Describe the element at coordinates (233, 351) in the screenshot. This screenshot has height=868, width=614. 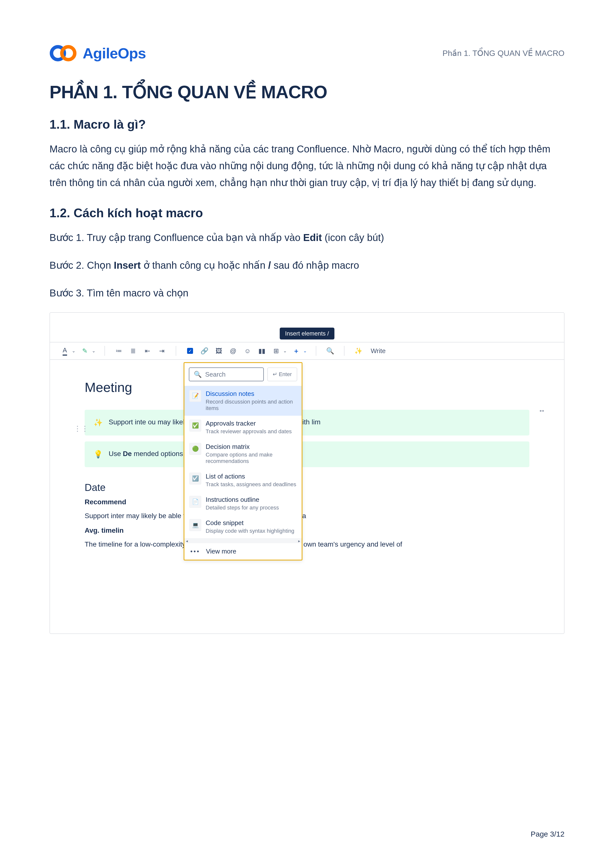
I see `mention-button: @` at that location.